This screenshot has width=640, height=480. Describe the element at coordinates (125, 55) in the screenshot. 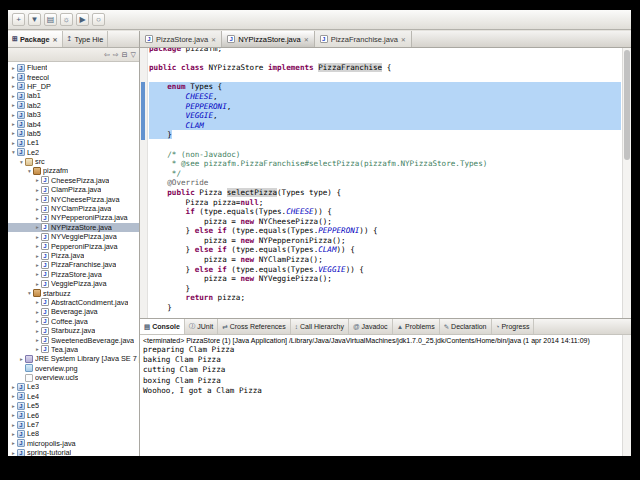

I see `collapse-all-icon: ⊟` at that location.